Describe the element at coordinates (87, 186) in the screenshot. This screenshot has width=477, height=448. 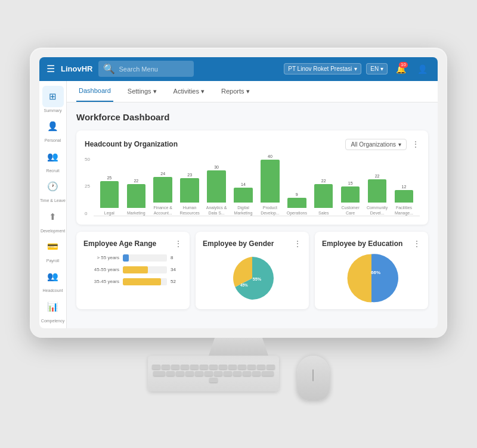
I see `y-axis: 50 25 0` at that location.